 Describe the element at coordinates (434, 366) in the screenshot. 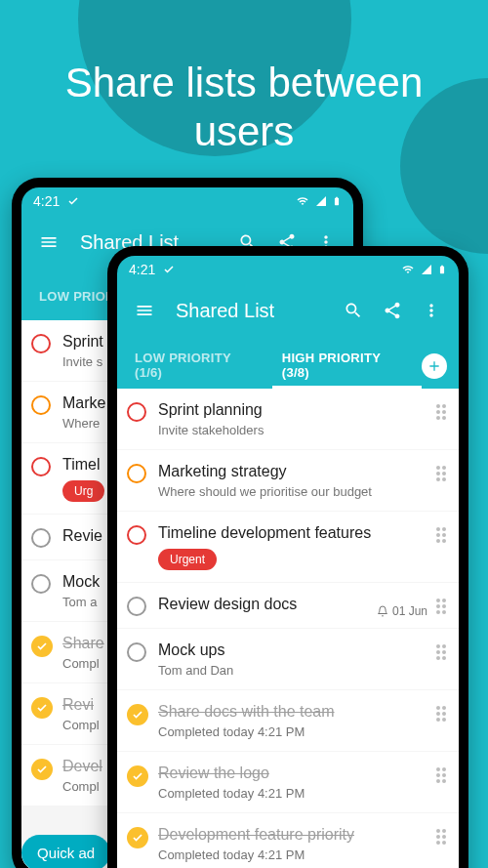

I see `add-tab-button` at that location.